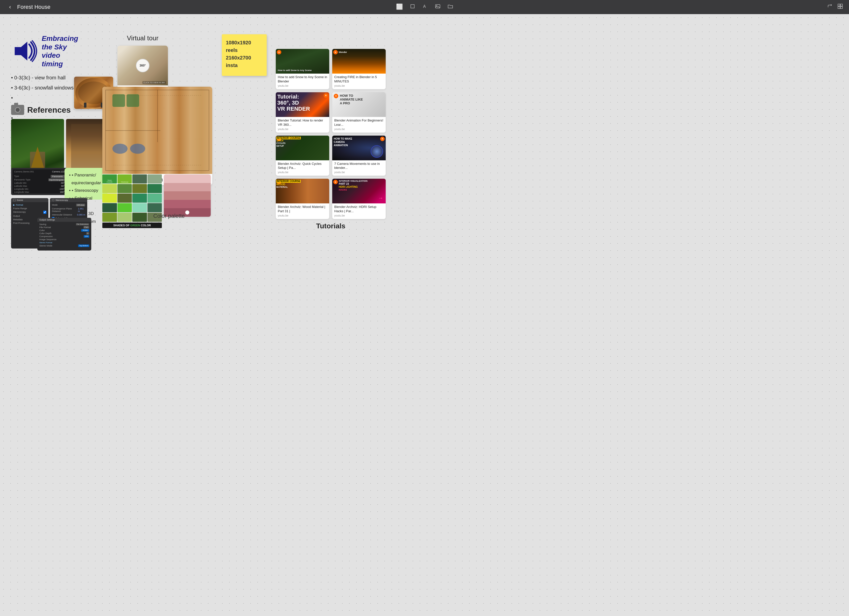 The height and width of the screenshot is (616, 849). What do you see at coordinates (39, 189) in the screenshot?
I see `cam-row-lon: Longitude Min -180°` at bounding box center [39, 189].